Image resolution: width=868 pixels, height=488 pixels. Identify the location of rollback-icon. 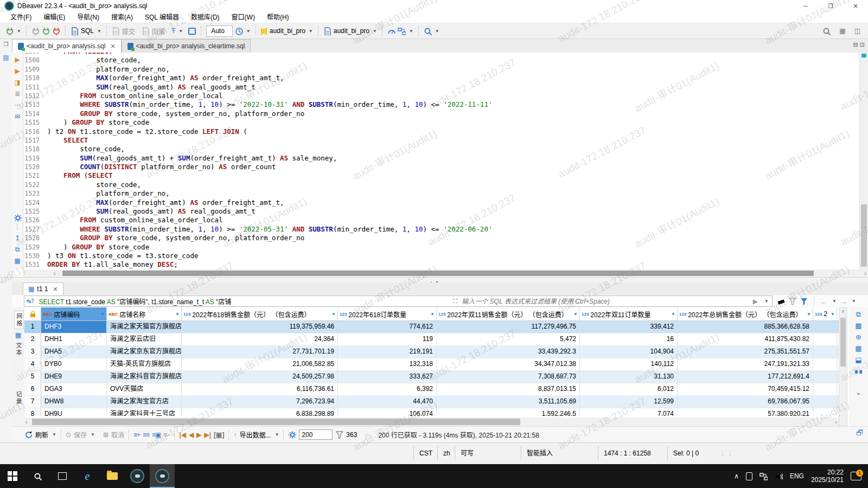
(145, 31).